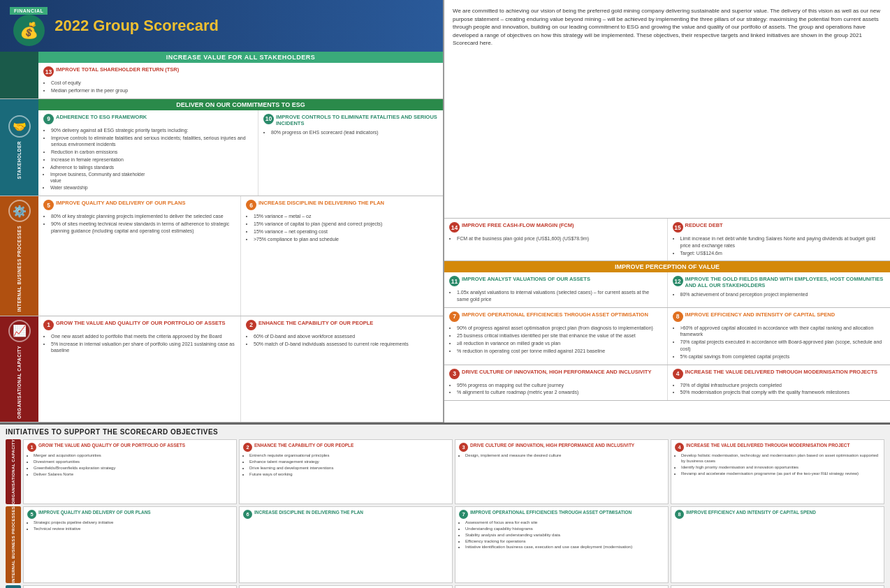  What do you see at coordinates (221, 26) in the screenshot?
I see `title-bar: FINANCIAL 💰 2022 Group Scorecard` at bounding box center [221, 26].